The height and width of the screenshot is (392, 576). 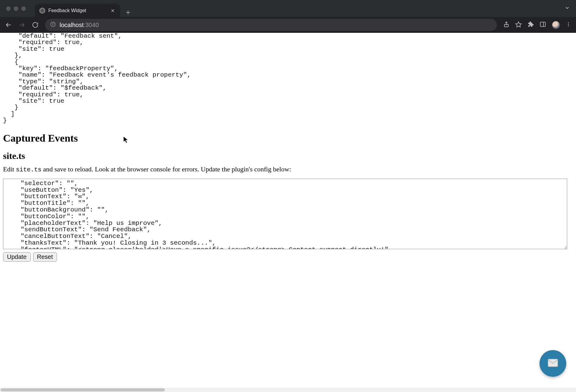 I want to click on instr-code: site.ts, so click(x=29, y=170).